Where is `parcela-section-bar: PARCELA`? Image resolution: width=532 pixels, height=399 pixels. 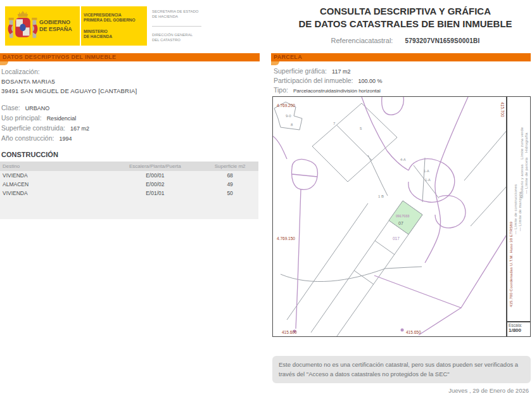 parcela-section-bar: PARCELA is located at coordinates (401, 57).